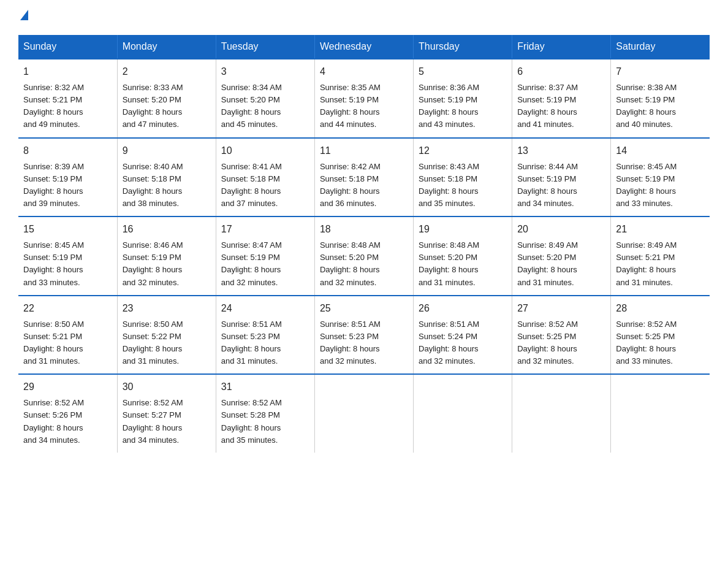 Image resolution: width=728 pixels, height=563 pixels. Describe the element at coordinates (265, 72) in the screenshot. I see `day-number: 3` at that location.